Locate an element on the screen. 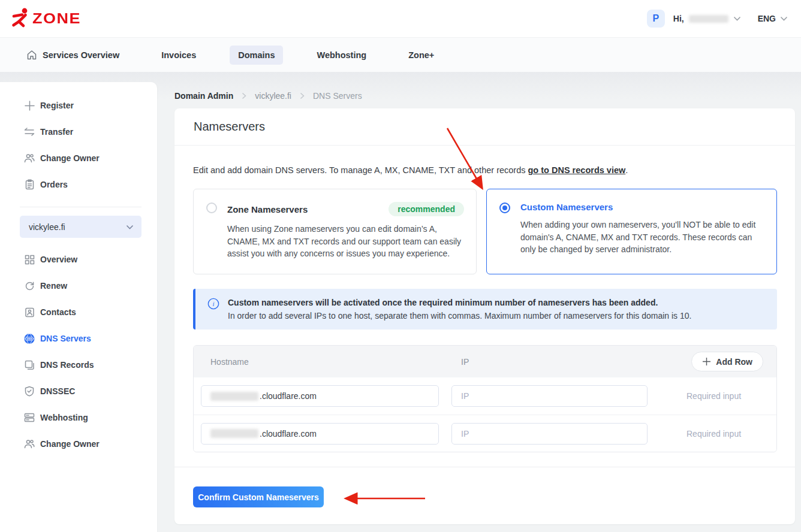 This screenshot has height=532, width=801. dns-records-link: go to DNS records view is located at coordinates (577, 170).